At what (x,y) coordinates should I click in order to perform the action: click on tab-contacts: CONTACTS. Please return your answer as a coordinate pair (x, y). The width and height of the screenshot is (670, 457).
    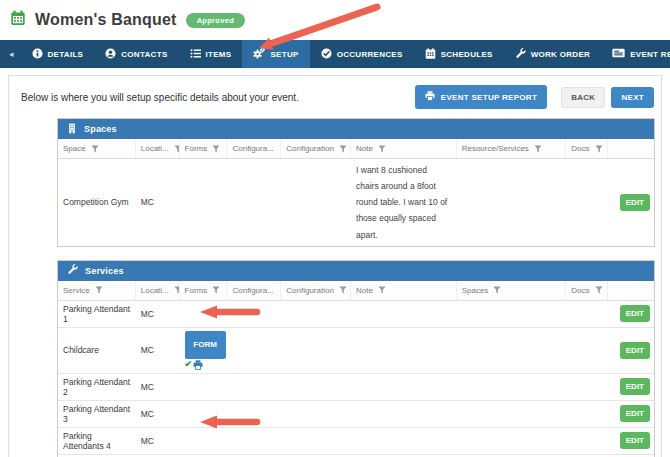
    Looking at the image, I should click on (136, 54).